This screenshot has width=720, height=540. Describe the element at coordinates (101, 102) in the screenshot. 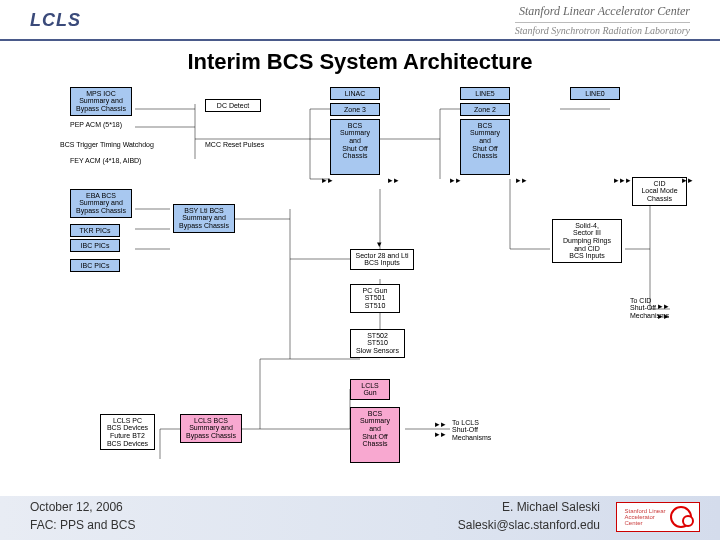

I see `box-mps-ioc: MPS IOCSummary andBypass Chassis` at that location.